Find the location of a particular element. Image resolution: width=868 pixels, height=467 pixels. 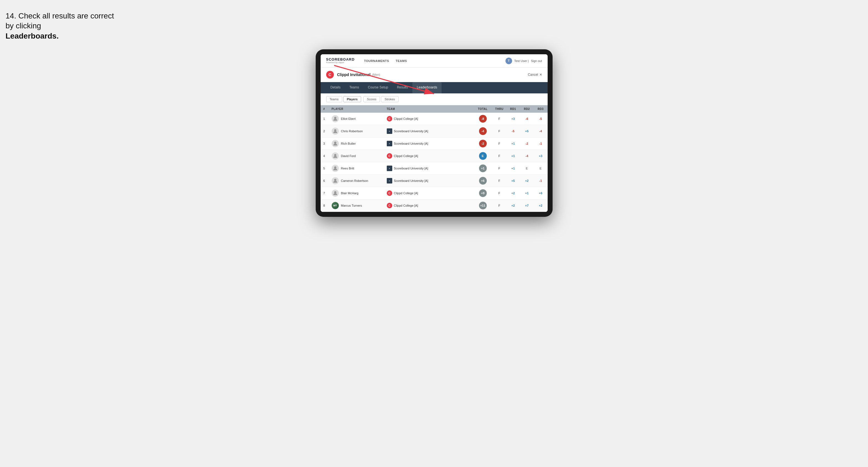

nav-bar: SCOREBOARD Powered by clippd TOURNAMENTS… is located at coordinates (434, 61).